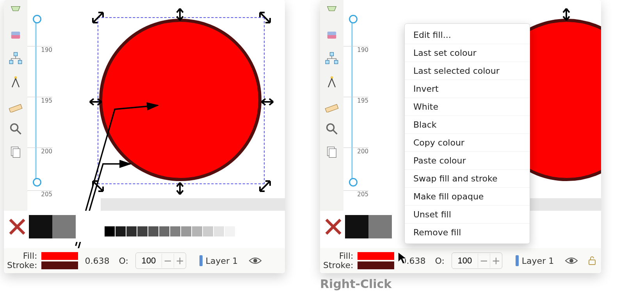  What do you see at coordinates (403, 258) in the screenshot?
I see `mouse-cursor-icon` at bounding box center [403, 258].